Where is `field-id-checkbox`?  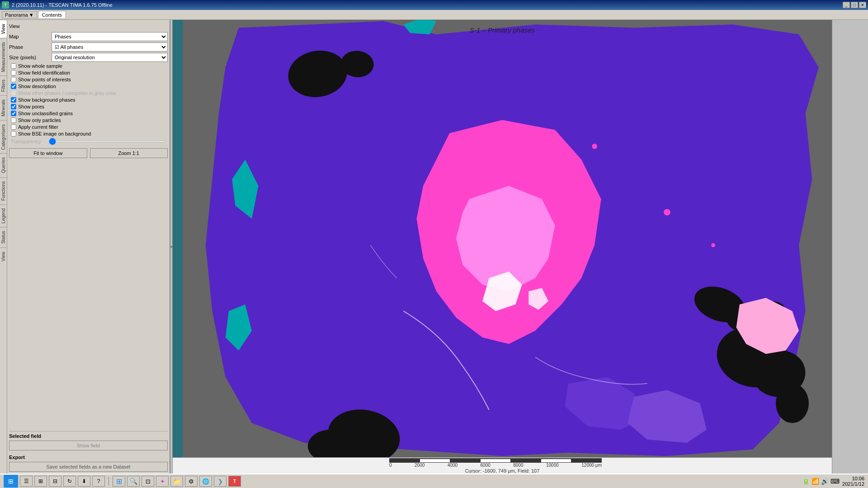 field-id-checkbox is located at coordinates (14, 73).